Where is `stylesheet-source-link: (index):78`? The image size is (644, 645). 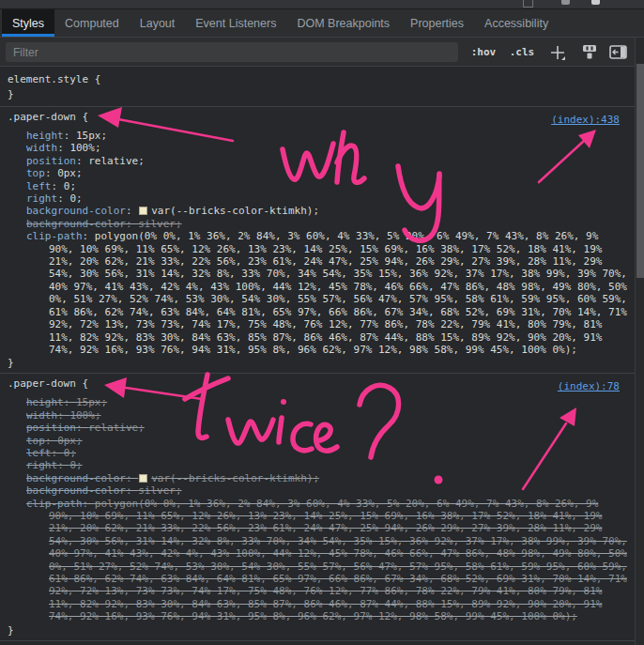 stylesheet-source-link: (index):78 is located at coordinates (589, 387).